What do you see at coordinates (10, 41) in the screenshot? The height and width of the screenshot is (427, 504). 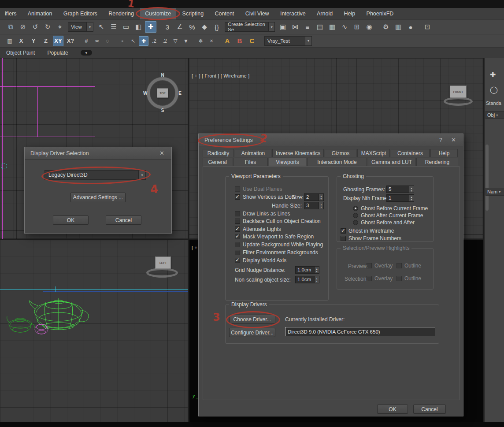 I see `scene-explorer-icon: ▥` at bounding box center [10, 41].